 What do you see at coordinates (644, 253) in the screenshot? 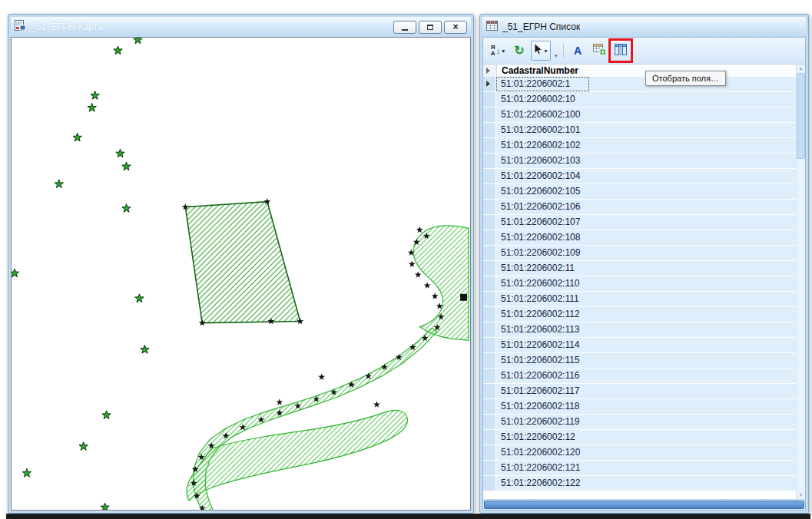
I see `table-row: 51:01:2206002:109` at bounding box center [644, 253].